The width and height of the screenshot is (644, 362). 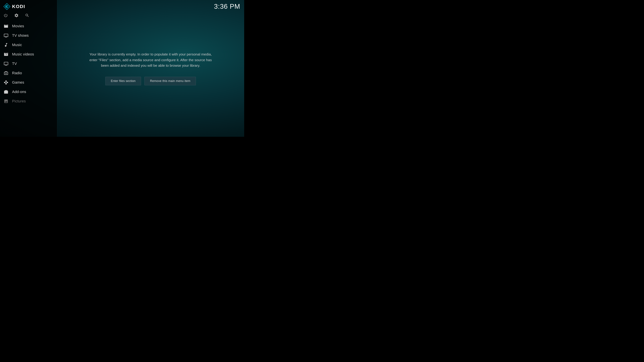 What do you see at coordinates (6, 101) in the screenshot?
I see `pictures-icon` at bounding box center [6, 101].